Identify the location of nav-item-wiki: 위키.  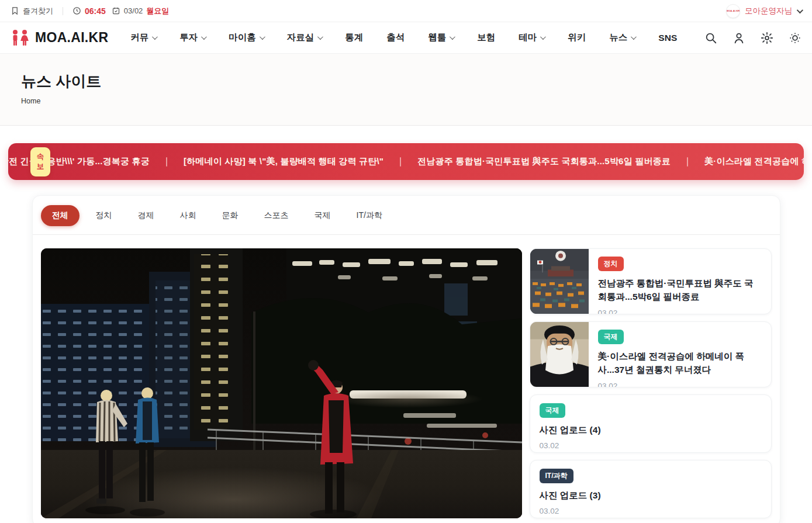
(576, 37).